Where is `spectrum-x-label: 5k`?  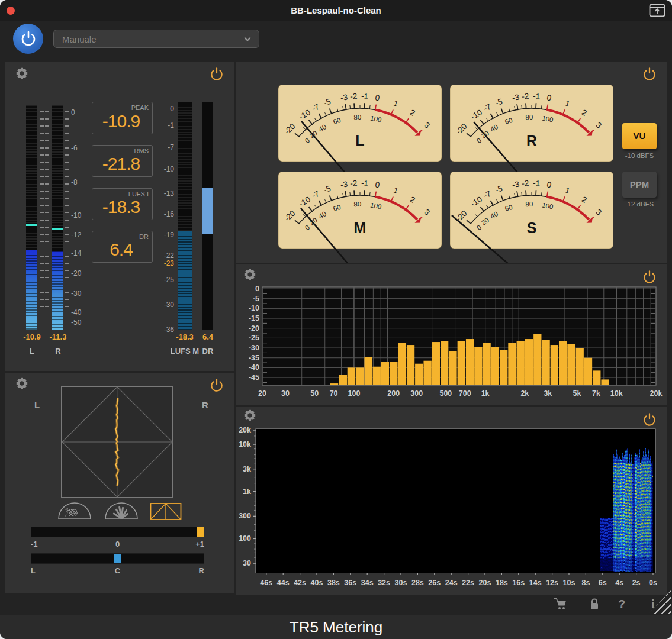
spectrum-x-label: 5k is located at coordinates (577, 393).